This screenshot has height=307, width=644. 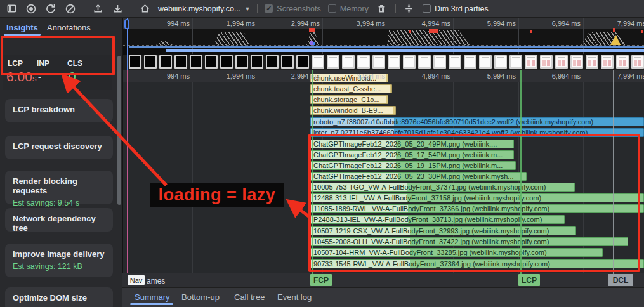 I want to click on collect-garbage-button, so click(x=382, y=9).